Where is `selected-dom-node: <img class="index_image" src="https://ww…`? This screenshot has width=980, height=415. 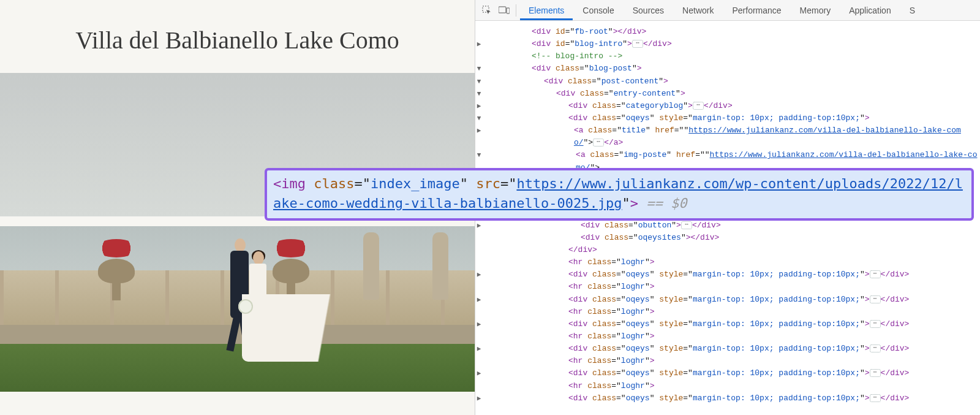 selected-dom-node: <img class="index_image" src="https://ww… is located at coordinates (619, 194).